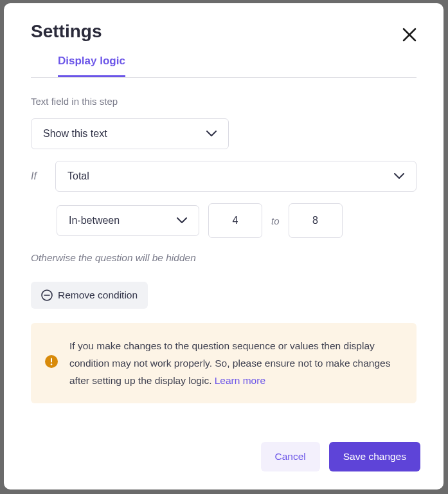 The height and width of the screenshot is (494, 448). I want to click on condition-field-row: If Total, so click(224, 176).